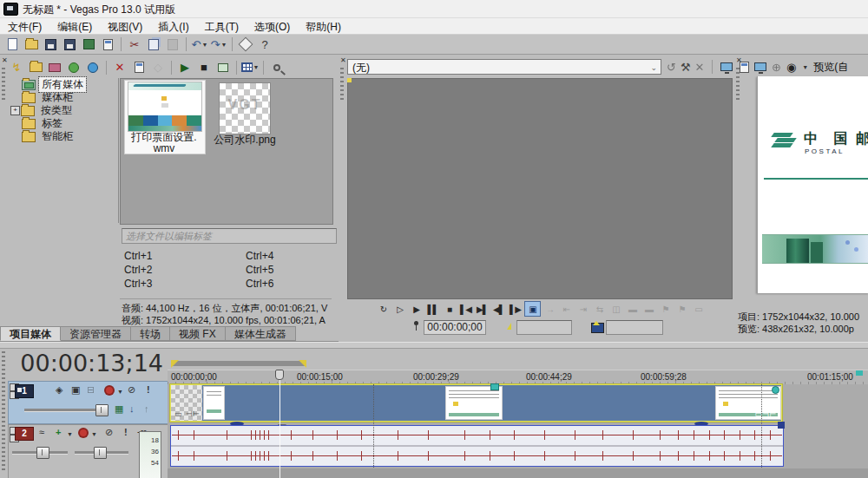 Image resolution: width=868 pixels, height=478 pixels. Describe the element at coordinates (686, 68) in the screenshot. I see `hammer-icon: ⚒` at that location.